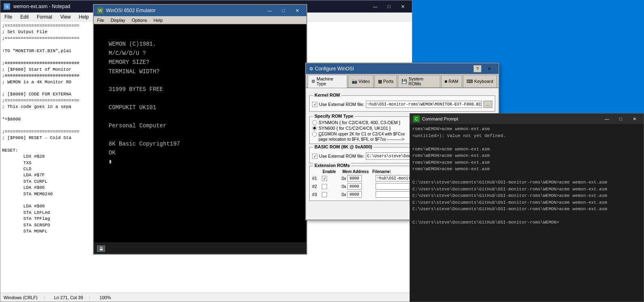 The height and width of the screenshot is (302, 644). Describe the element at coordinates (315, 156) in the screenshot. I see `basic-rom-checkbox` at that location.